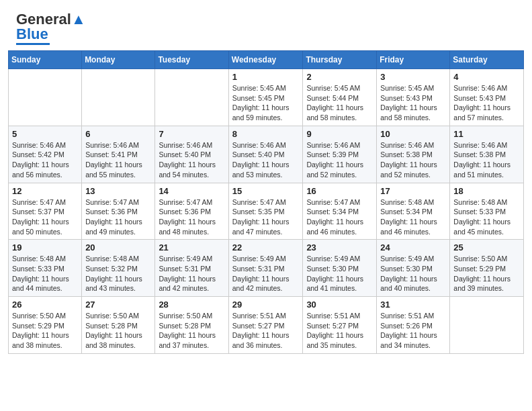 The height and width of the screenshot is (411, 532). I want to click on day-number: 25, so click(486, 247).